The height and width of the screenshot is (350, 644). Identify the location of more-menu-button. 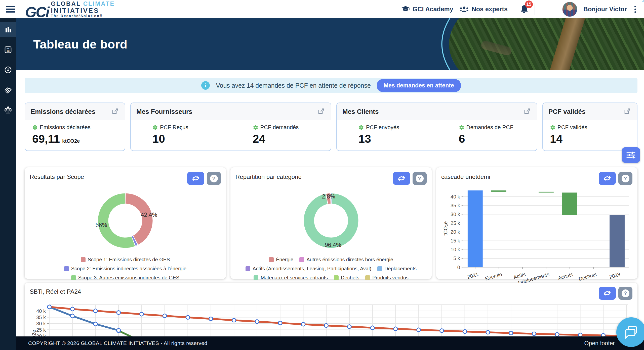
(635, 9).